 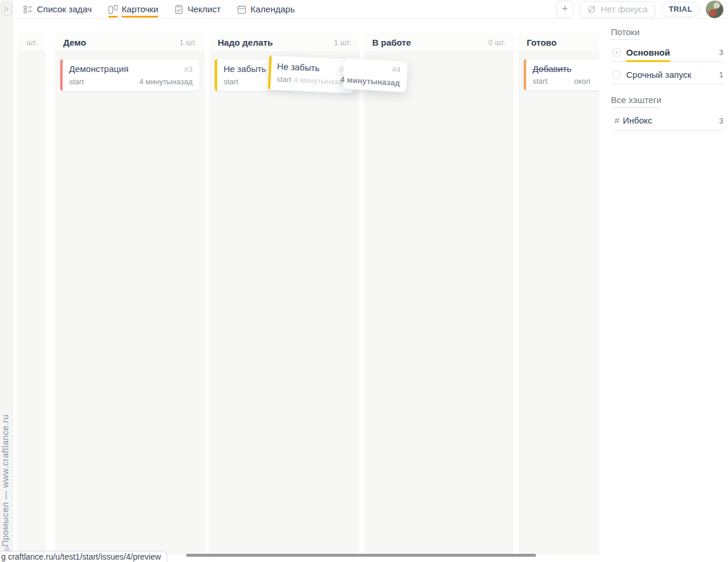 I want to click on card-id: #3, so click(x=188, y=69).